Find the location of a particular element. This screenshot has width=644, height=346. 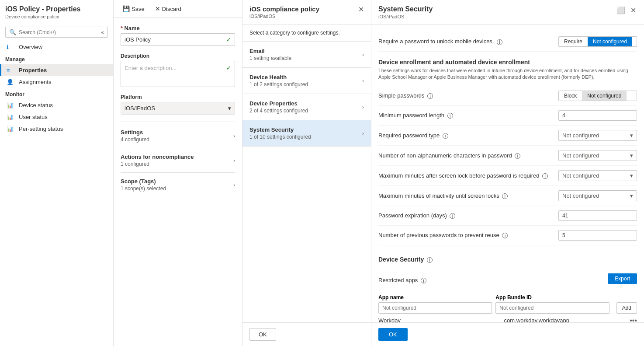

per-setting-icon: 📊 is located at coordinates (11, 129).